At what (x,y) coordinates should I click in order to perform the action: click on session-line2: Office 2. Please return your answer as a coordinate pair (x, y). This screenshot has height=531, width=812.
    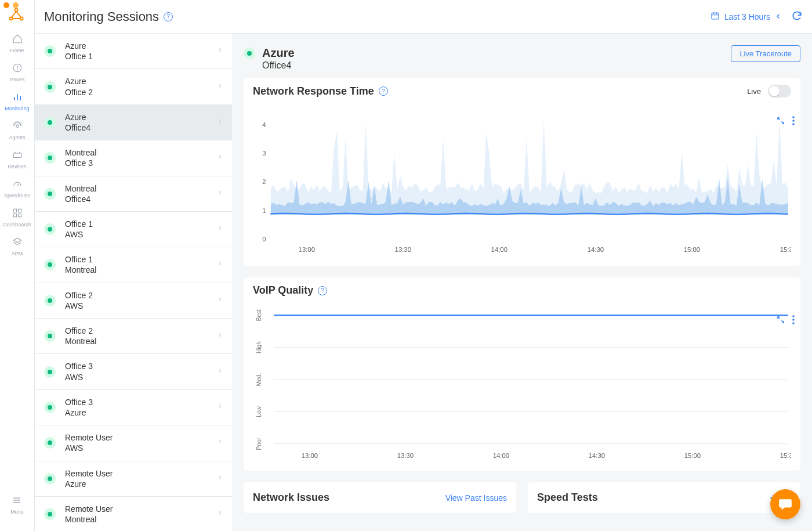
    Looking at the image, I should click on (141, 92).